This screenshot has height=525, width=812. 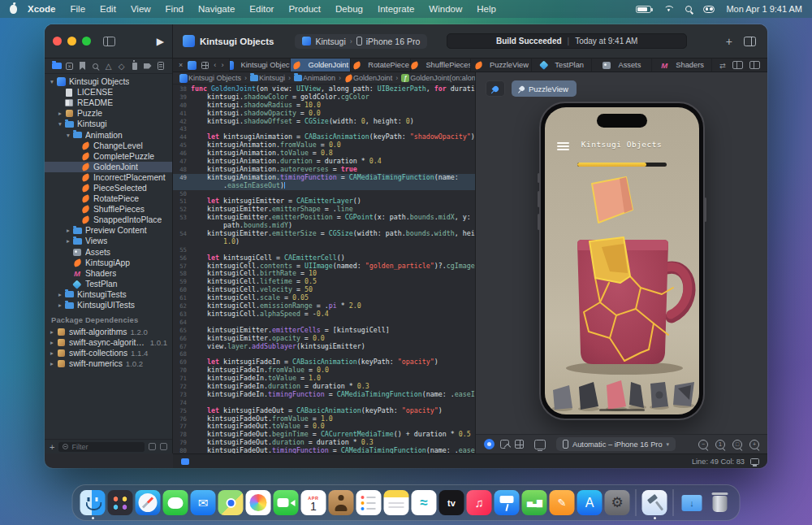 I want to click on menu-item-navigate: Navigate, so click(x=216, y=9).